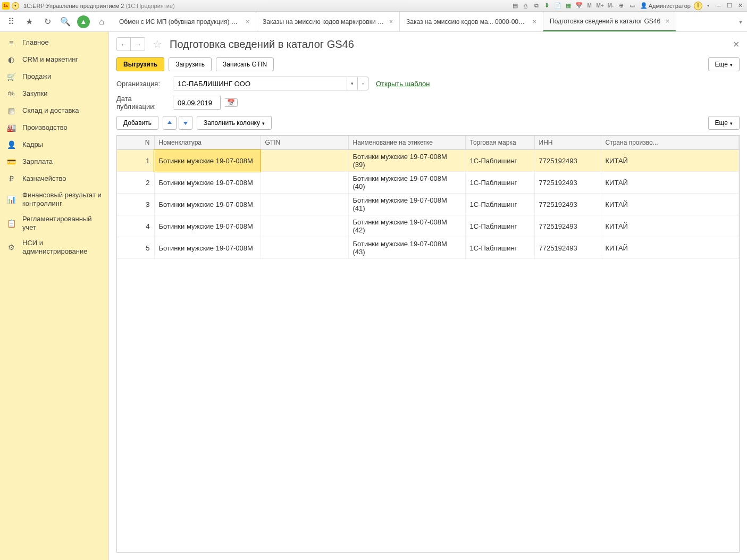  I want to click on doc-icon: 📄, so click(558, 6).